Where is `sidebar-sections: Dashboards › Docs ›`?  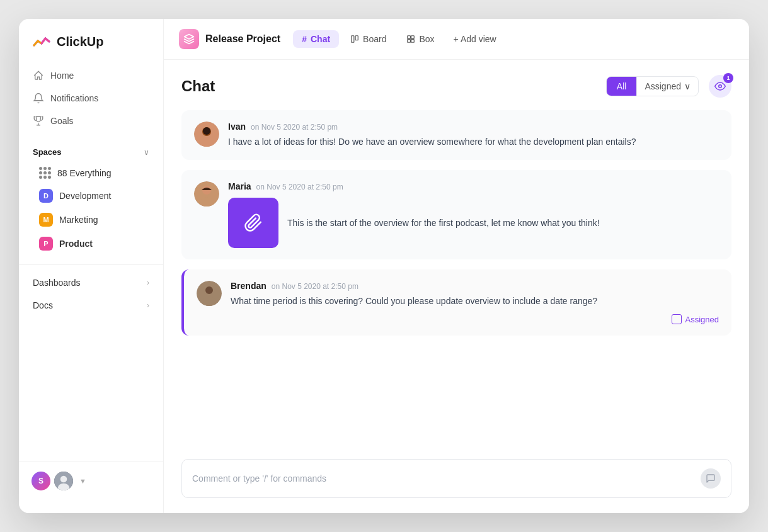 sidebar-sections: Dashboards › Docs › is located at coordinates (91, 291).